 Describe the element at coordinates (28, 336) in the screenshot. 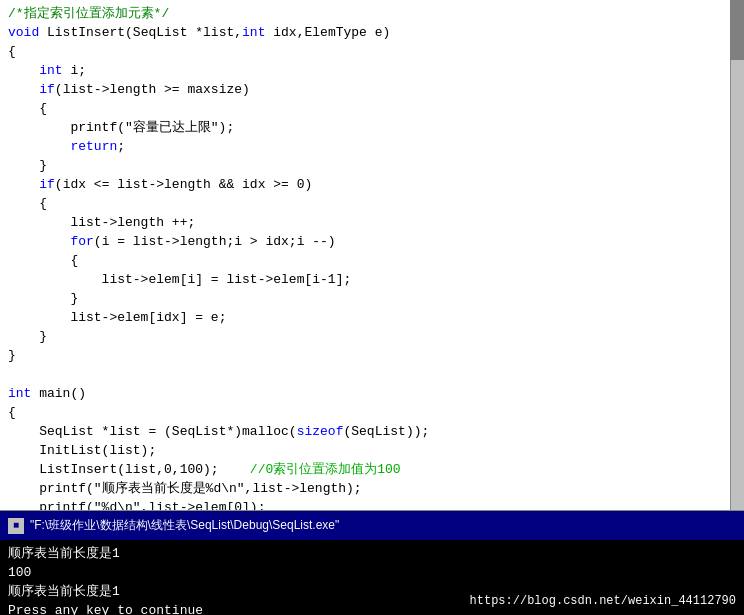

I see `code-line-18: }` at that location.